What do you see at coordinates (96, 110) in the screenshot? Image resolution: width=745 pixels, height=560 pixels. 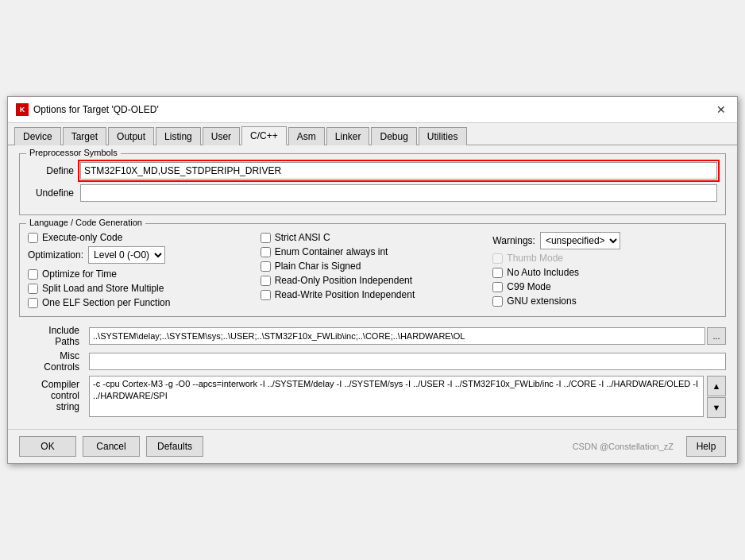 I see `dialog-title: Options for Target 'QD-OLED'` at bounding box center [96, 110].